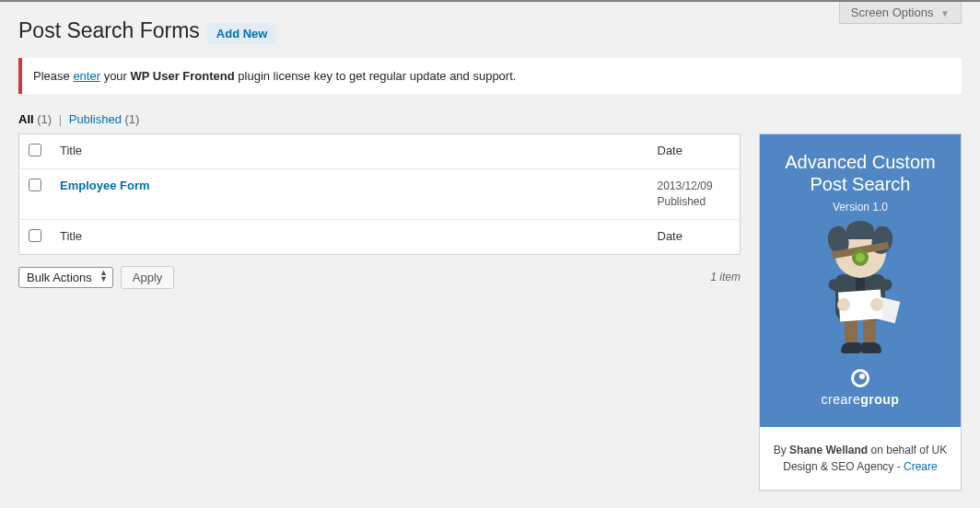  What do you see at coordinates (860, 312) in the screenshot?
I see `plugin-info-card: Advanced Custom Post Search Version 1.0` at bounding box center [860, 312].